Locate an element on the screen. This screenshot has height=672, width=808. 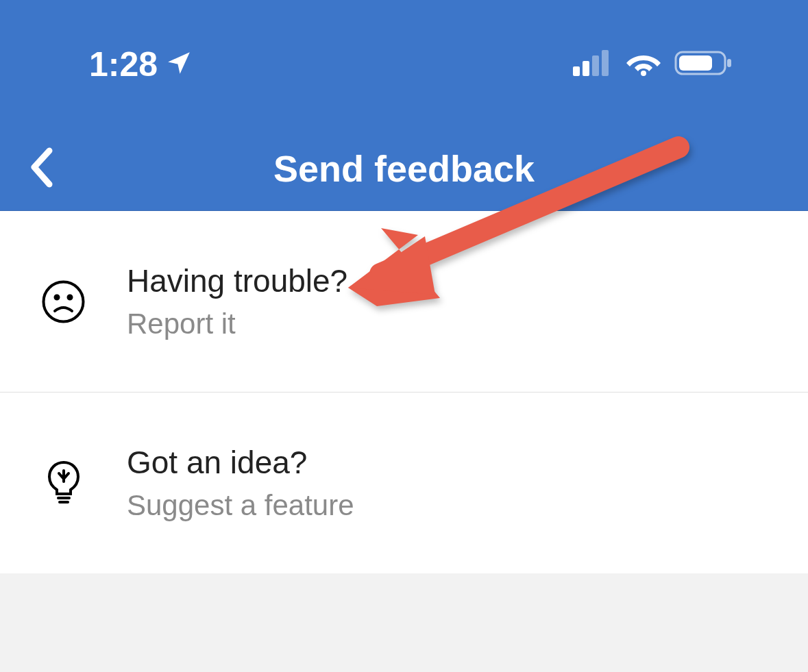
option-subtitle: Suggest a feature is located at coordinates (241, 506).